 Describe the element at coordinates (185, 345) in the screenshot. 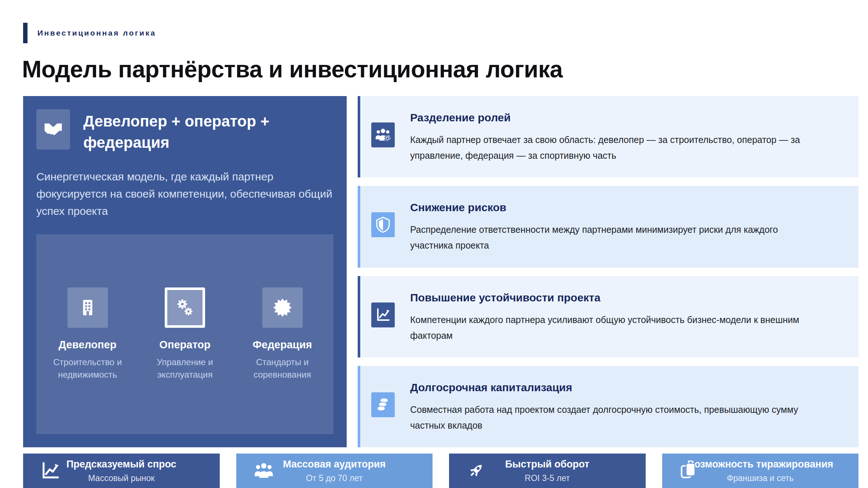

I see `partner-name: Оператор` at that location.